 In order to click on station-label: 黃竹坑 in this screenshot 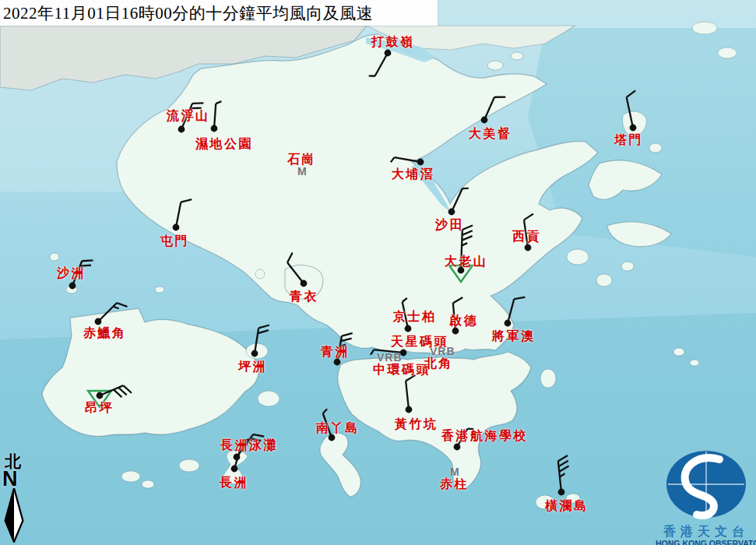, I will do `click(417, 424)`.